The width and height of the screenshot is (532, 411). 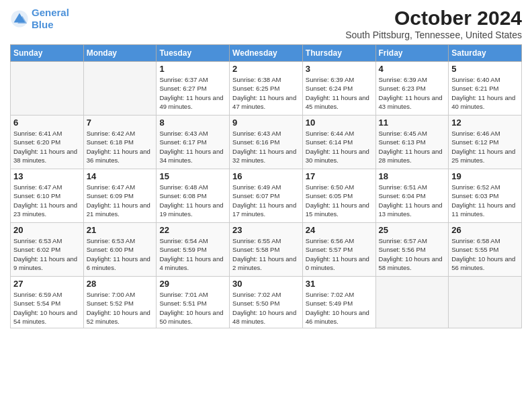 I want to click on day-info: Sunrise: 6:48 AM Sunset: 6:08 PM Dayligh…, so click(x=193, y=200).